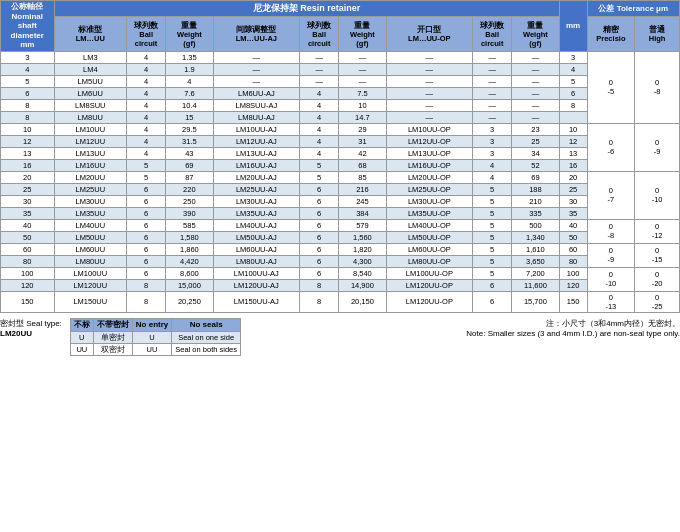 The width and height of the screenshot is (680, 532). What do you see at coordinates (340, 189) in the screenshot?
I see `table-row: 25LM25UU6220LM25UU-AJ6216LM25UU-OP518825` at bounding box center [340, 189].